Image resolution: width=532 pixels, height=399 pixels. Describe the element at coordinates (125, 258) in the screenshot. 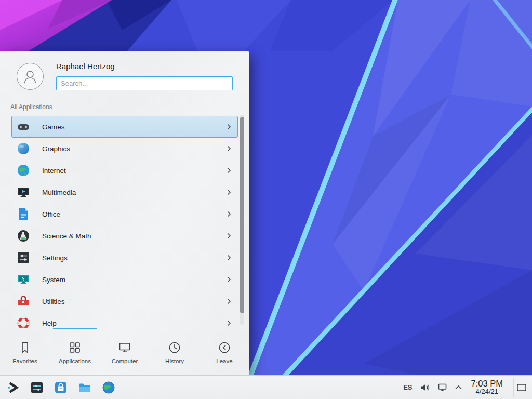

I see `category-row-settings: Settings` at that location.